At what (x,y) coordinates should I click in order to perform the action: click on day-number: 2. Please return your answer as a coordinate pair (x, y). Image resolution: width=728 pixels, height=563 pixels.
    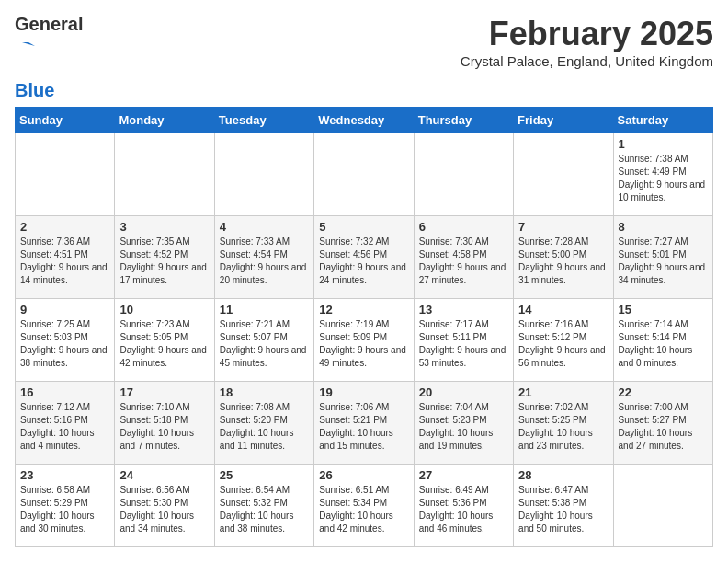
    Looking at the image, I should click on (64, 226).